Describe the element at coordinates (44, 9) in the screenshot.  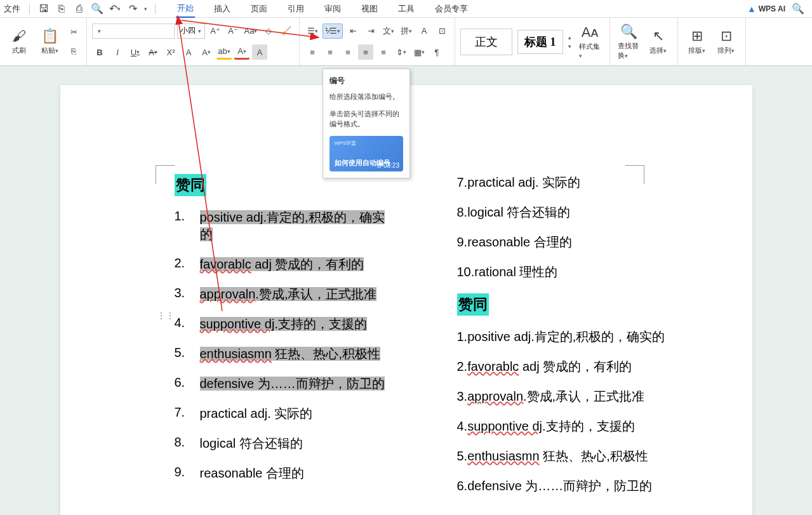
I see `save-icon: 🖫` at that location.